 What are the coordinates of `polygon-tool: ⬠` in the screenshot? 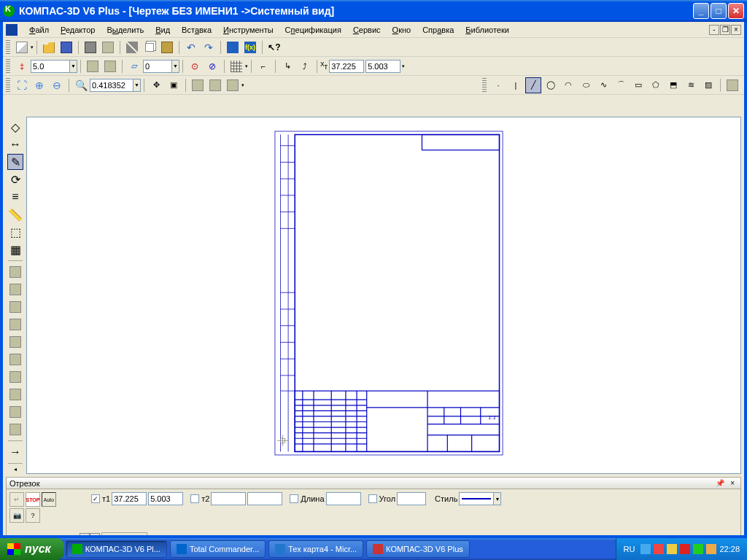 It's located at (656, 85).